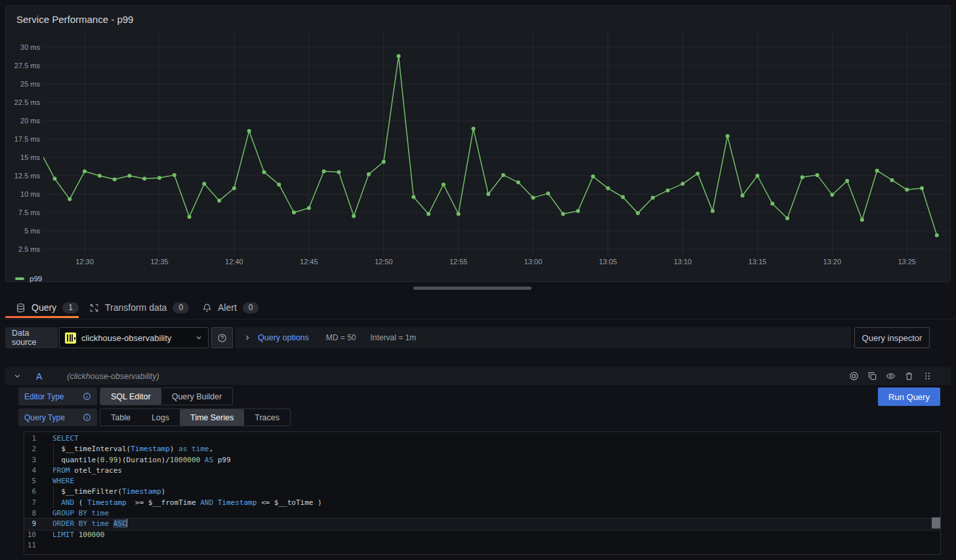 Image resolution: width=956 pixels, height=560 pixels. I want to click on tab-transform-data: Transform data 0, so click(139, 308).